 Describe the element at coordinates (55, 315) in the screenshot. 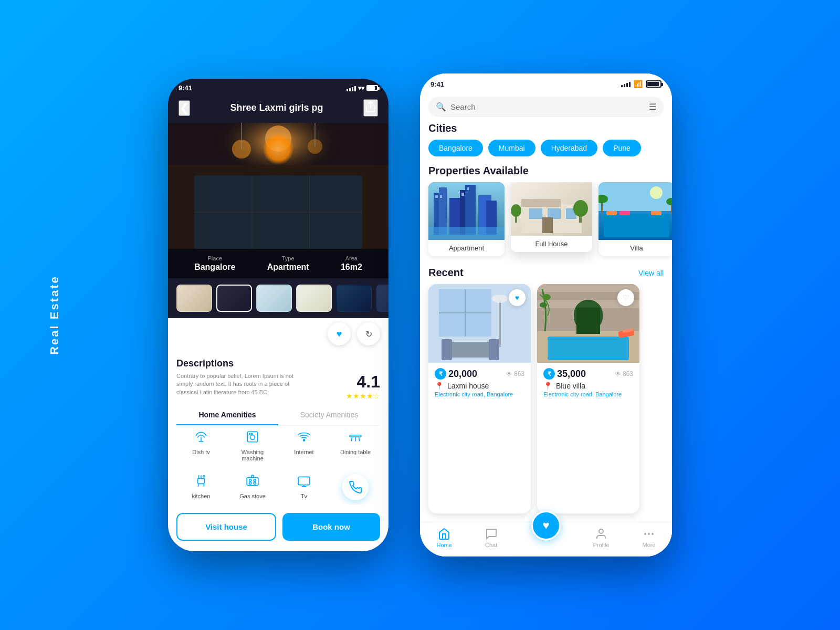

I see `watermark: Real Estate` at that location.